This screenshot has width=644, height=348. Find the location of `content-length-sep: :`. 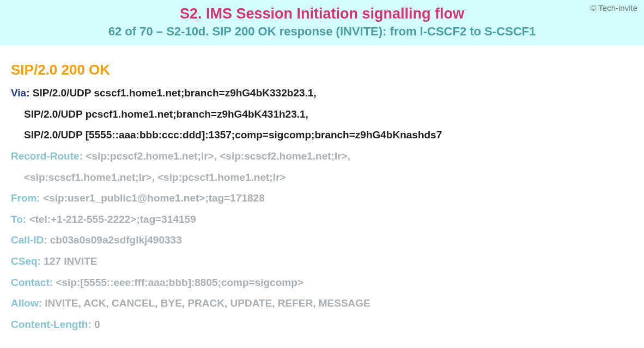

content-length-sep: : is located at coordinates (91, 325).